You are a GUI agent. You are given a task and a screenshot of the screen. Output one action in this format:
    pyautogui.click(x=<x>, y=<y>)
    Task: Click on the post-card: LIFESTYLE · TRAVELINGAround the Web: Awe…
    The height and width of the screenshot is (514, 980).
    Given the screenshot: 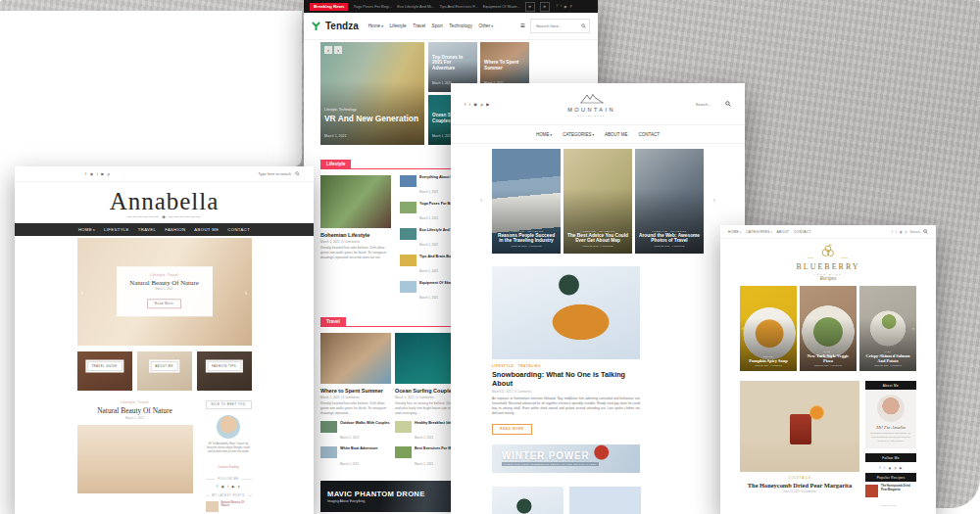 What is the action you would take?
    pyautogui.click(x=669, y=202)
    